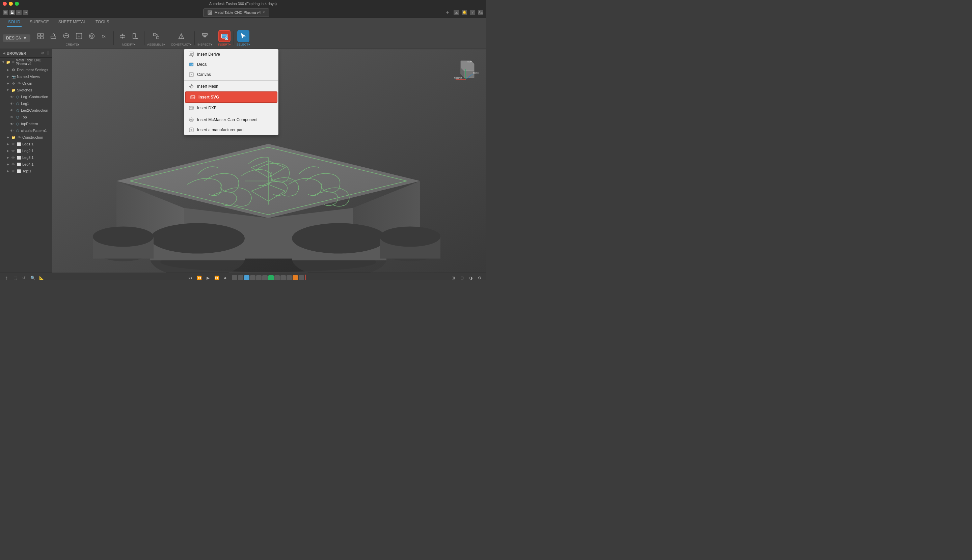  What do you see at coordinates (26, 171) in the screenshot?
I see `tree-top-1: ▶ 👁 ⬜ Top:1` at bounding box center [26, 171].